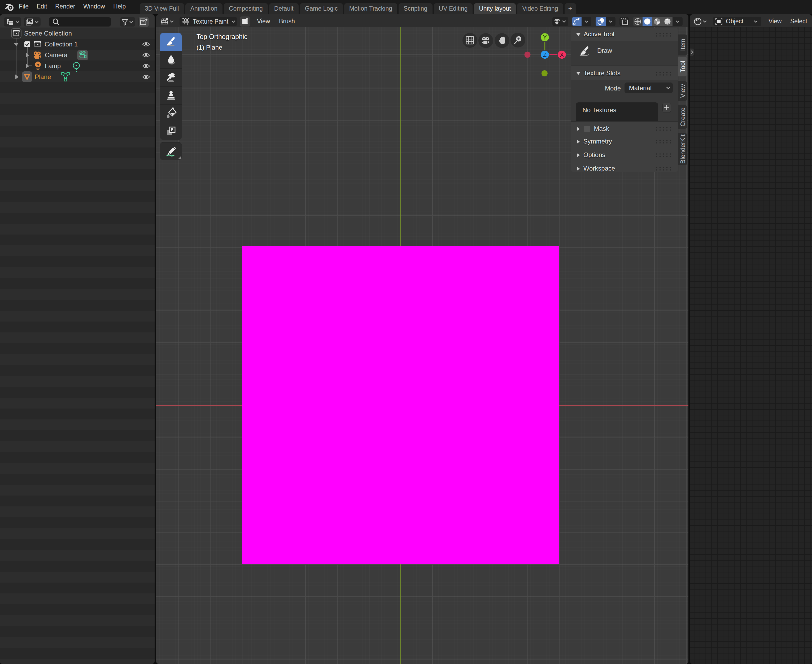 This screenshot has width=812, height=664. What do you see at coordinates (562, 55) in the screenshot?
I see `svg-text: X` at bounding box center [562, 55].